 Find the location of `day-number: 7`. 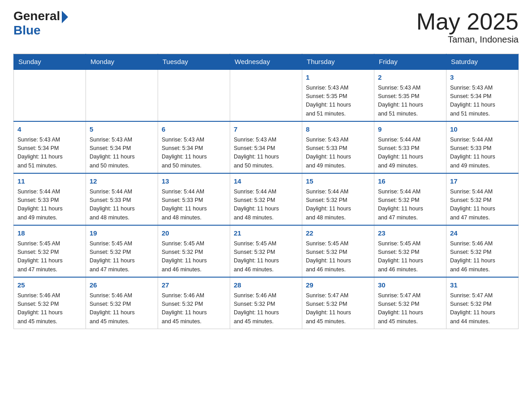

day-number: 7 is located at coordinates (266, 130).